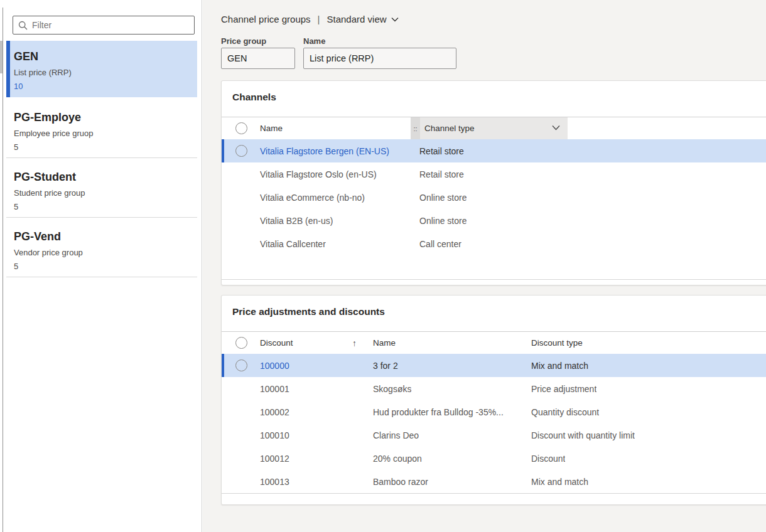  Describe the element at coordinates (494, 389) in the screenshot. I see `discount-row: 100001 Skogsøks Price adjustment` at that location.